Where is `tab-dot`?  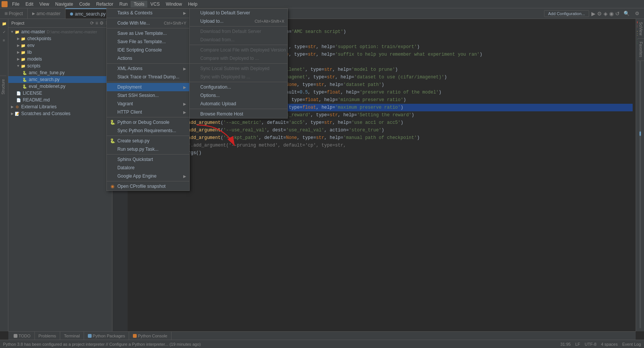 tab-dot is located at coordinates (72, 14).